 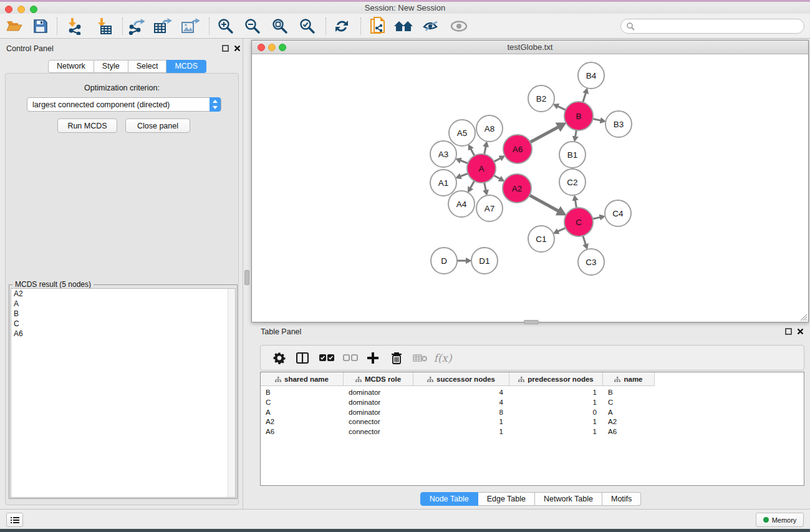 What do you see at coordinates (302, 379) in the screenshot?
I see `column-header-shared-name: shared name` at bounding box center [302, 379].